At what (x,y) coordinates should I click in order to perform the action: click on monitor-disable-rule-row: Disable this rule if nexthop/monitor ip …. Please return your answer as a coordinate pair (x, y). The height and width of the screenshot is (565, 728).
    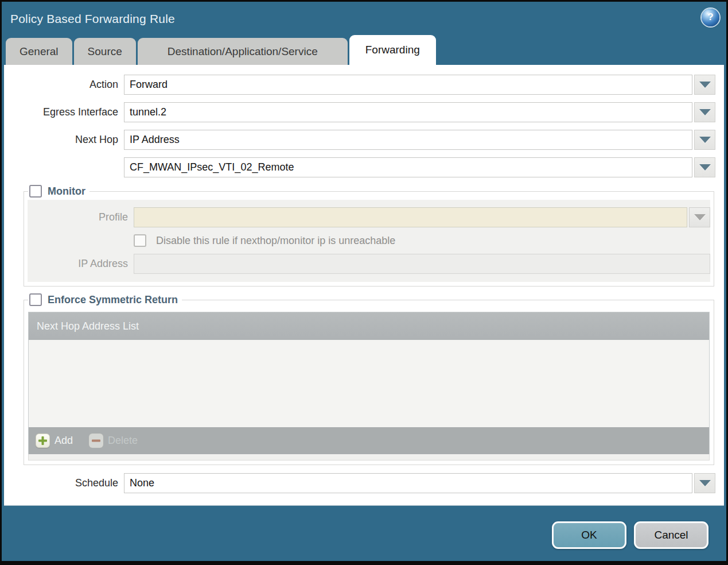
    Looking at the image, I should click on (422, 241).